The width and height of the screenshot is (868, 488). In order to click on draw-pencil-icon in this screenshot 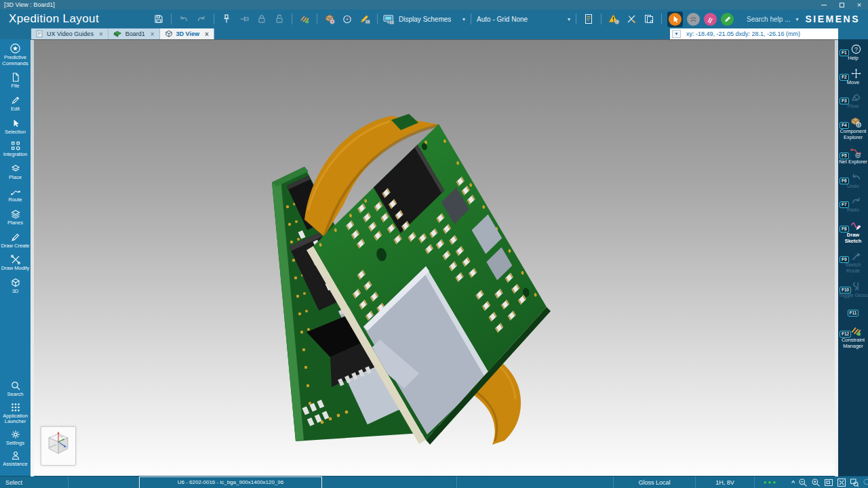, I will do `click(16, 237)`.